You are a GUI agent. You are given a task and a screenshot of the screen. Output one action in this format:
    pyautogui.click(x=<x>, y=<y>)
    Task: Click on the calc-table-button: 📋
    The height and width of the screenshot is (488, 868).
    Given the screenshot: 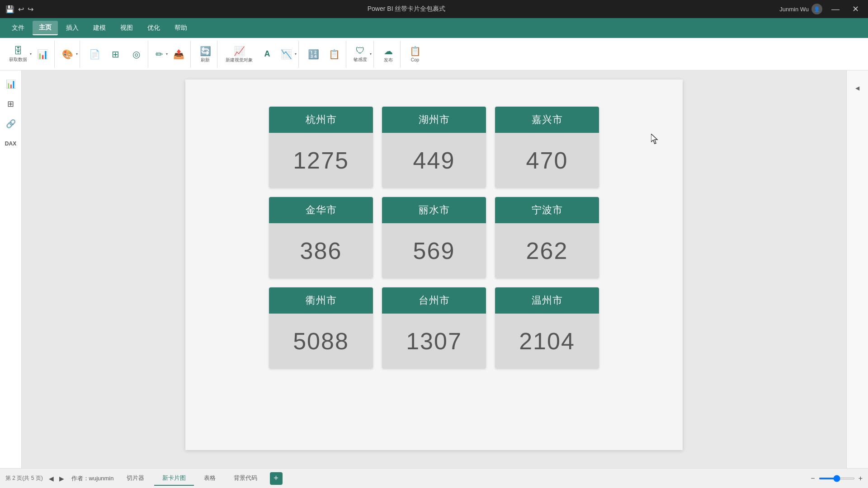 What is the action you would take?
    pyautogui.click(x=334, y=54)
    